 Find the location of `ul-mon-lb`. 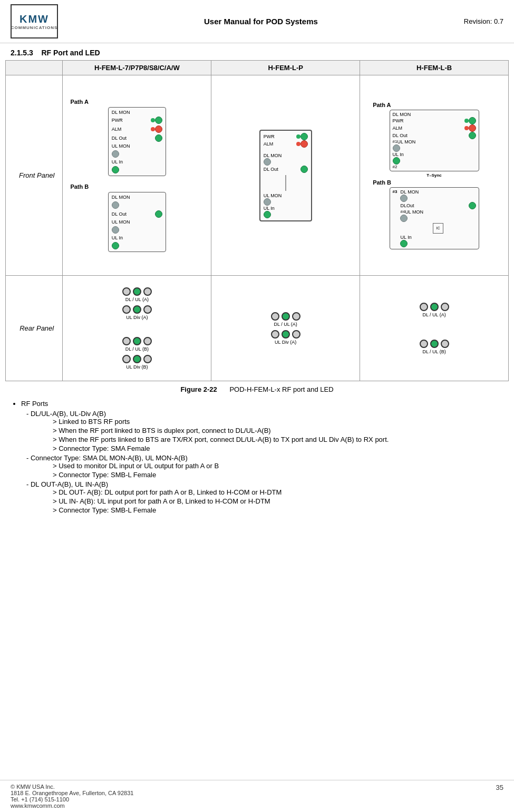

ul-mon-lb is located at coordinates (396, 148).